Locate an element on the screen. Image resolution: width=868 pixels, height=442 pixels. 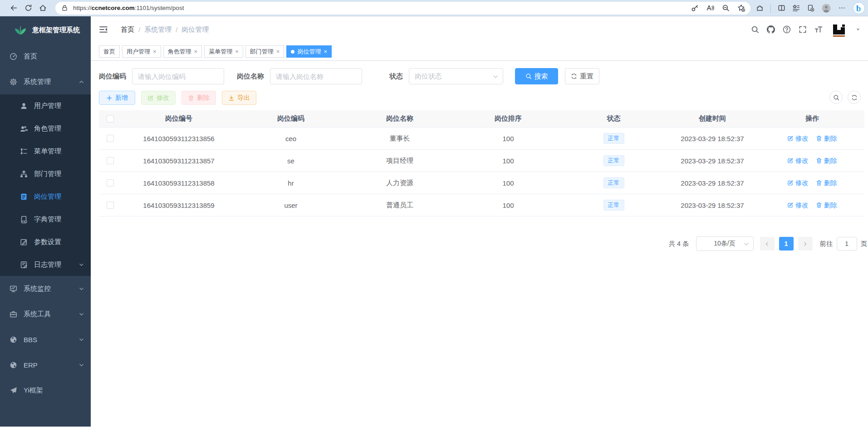
help-icon is located at coordinates (787, 29).